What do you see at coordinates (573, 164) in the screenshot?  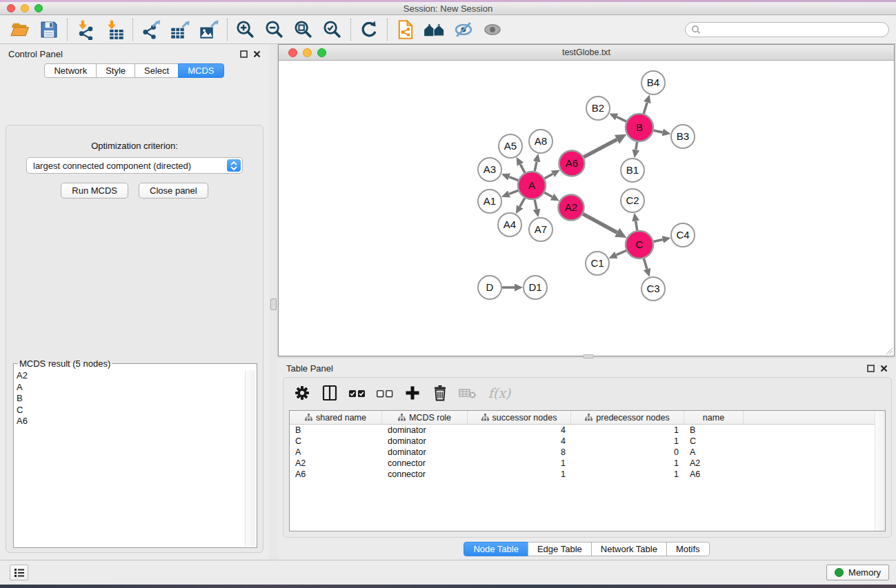 I see `node-A6: A6` at bounding box center [573, 164].